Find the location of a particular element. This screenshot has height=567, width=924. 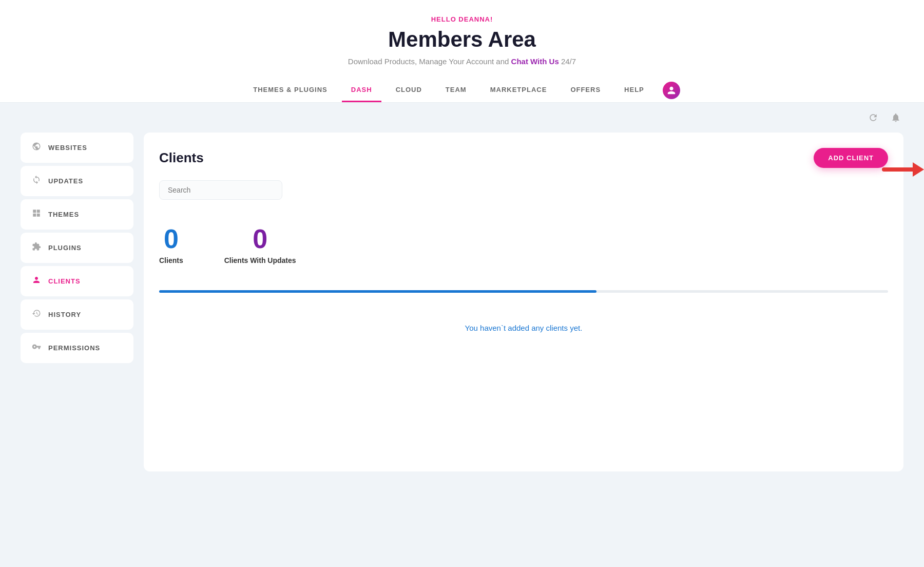

sidebar-item-permissions: PERMISSIONS is located at coordinates (77, 348).